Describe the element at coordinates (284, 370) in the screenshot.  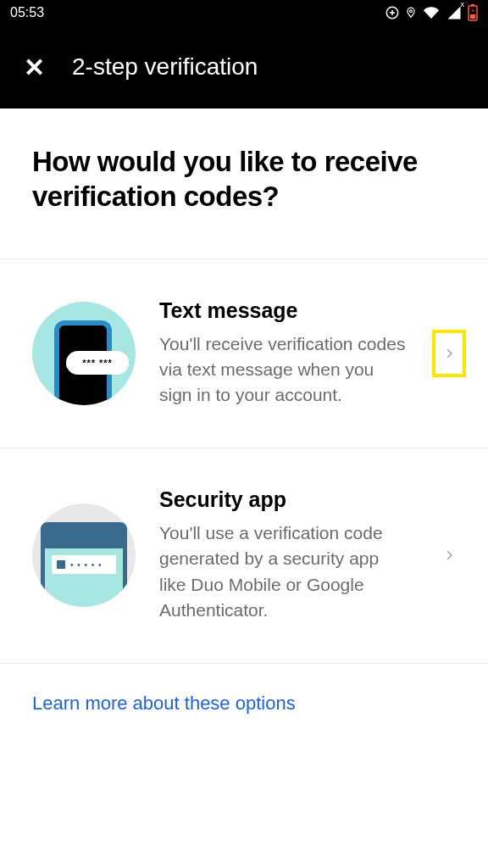
I see `option-description: You'll receive verification codes via te…` at that location.